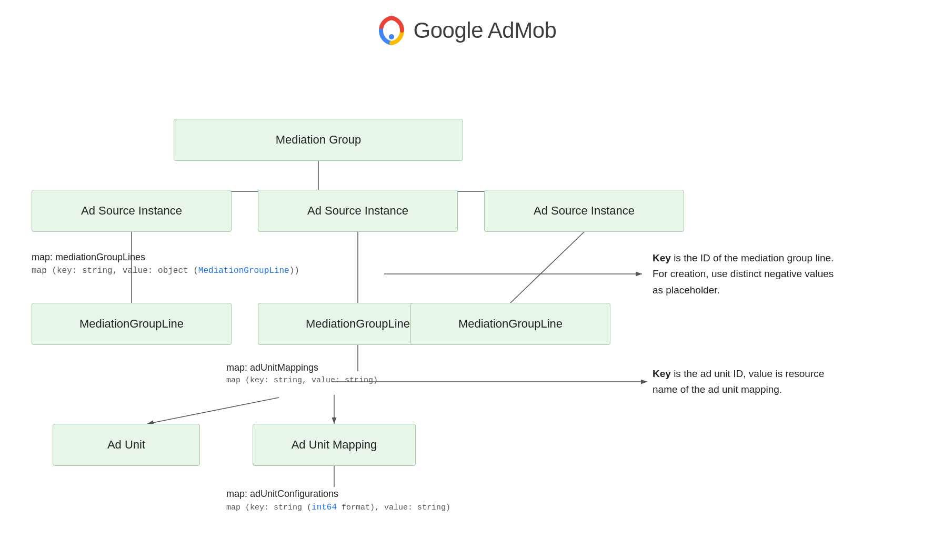 Image resolution: width=933 pixels, height=560 pixels. Describe the element at coordinates (466, 28) in the screenshot. I see `page-header: Google AdMob` at that location.